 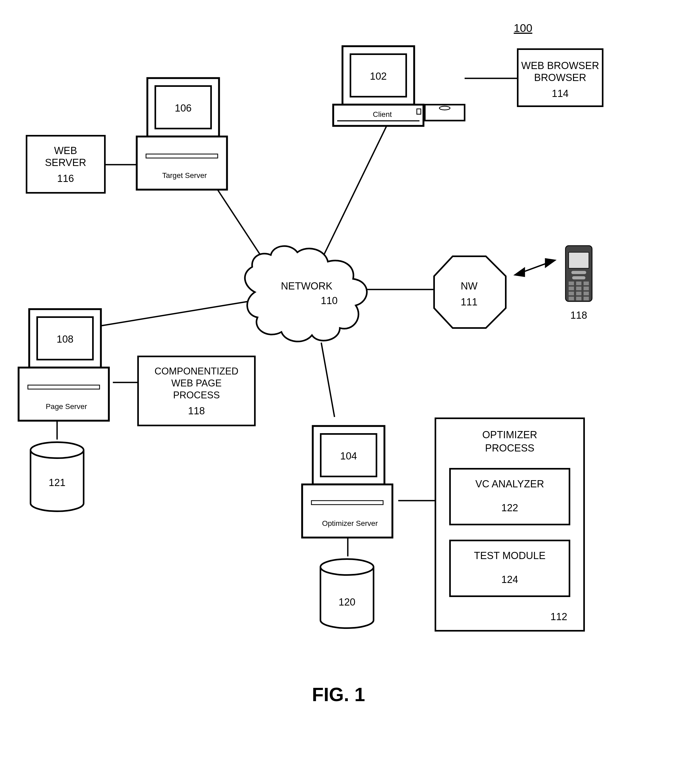 What do you see at coordinates (510, 435) in the screenshot?
I see `svg-text: OPTIMIZER` at bounding box center [510, 435].